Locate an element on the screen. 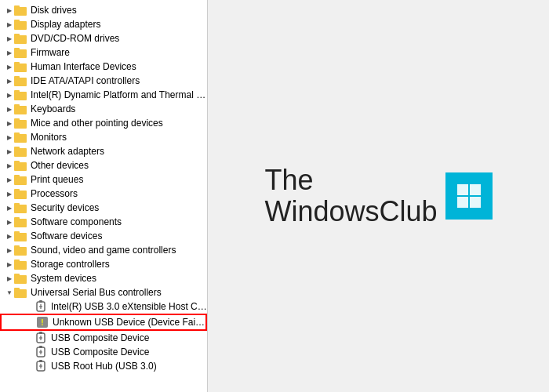  tree-item-software-devices: ▶ Software devices is located at coordinates (104, 236).